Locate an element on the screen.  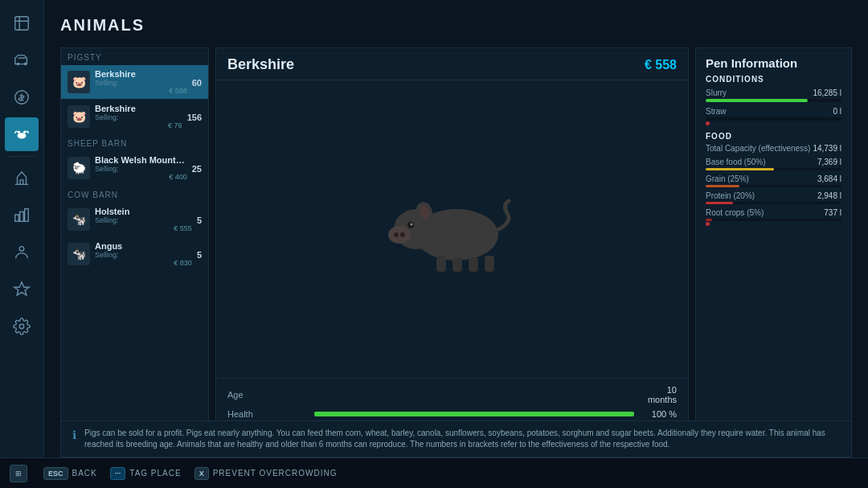
animal-row: 🐷 Berkshire Selling: € 558 60 is located at coordinates (135, 82).